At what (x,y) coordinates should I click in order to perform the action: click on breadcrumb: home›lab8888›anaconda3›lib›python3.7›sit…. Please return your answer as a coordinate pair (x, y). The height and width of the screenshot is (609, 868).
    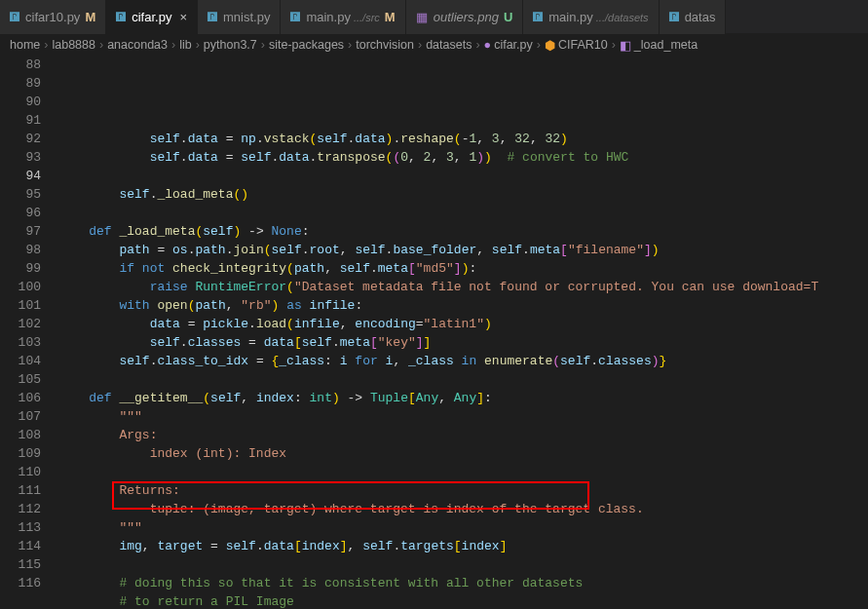
    Looking at the image, I should click on (434, 45).